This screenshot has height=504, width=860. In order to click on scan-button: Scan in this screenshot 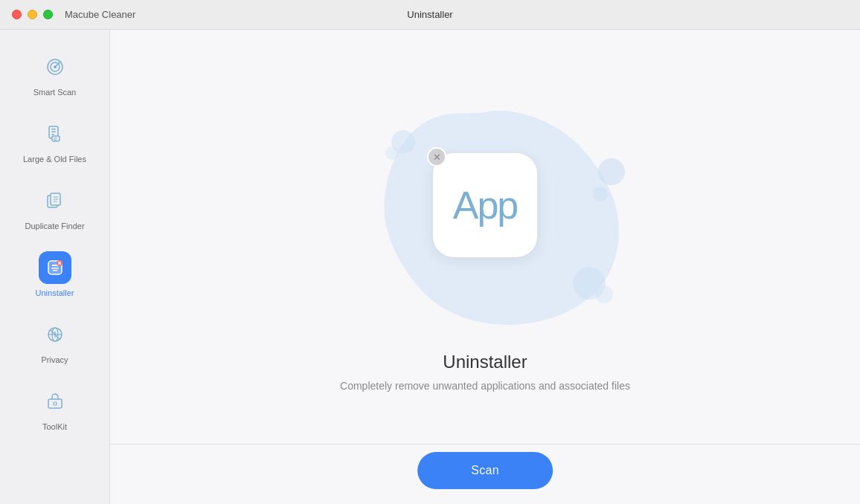, I will do `click(485, 471)`.